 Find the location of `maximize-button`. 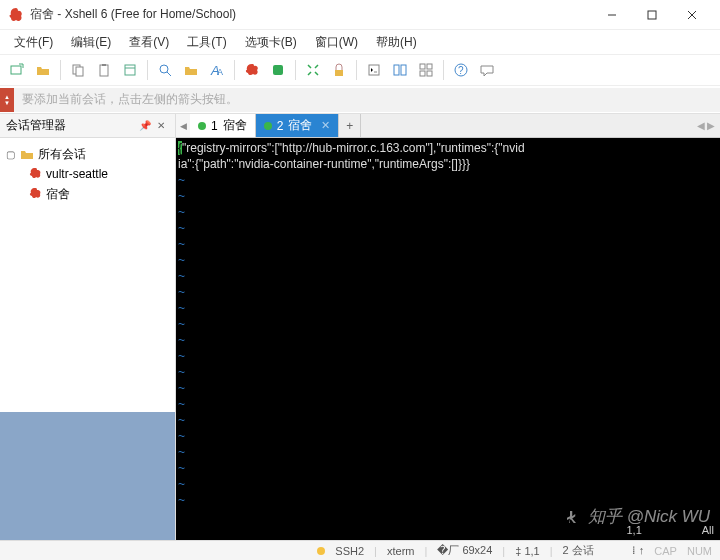

maximize-button is located at coordinates (652, 15).